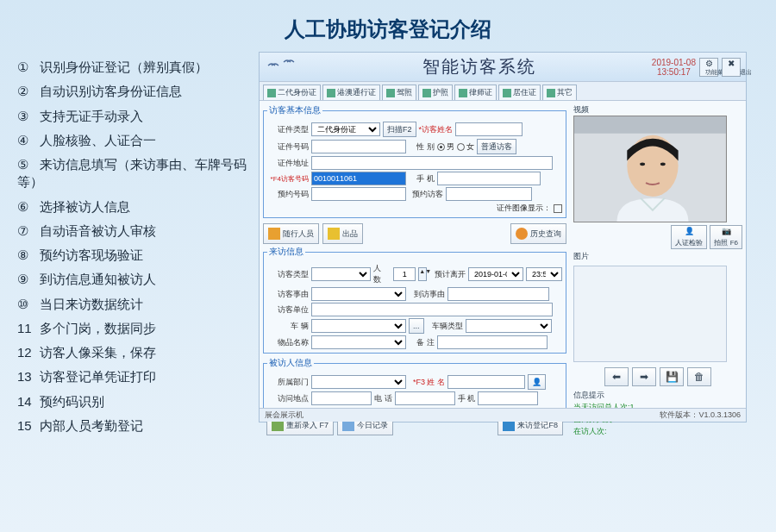 This screenshot has height=532, width=776. What do you see at coordinates (489, 194) in the screenshot?
I see `reserve-visitor-input` at bounding box center [489, 194].